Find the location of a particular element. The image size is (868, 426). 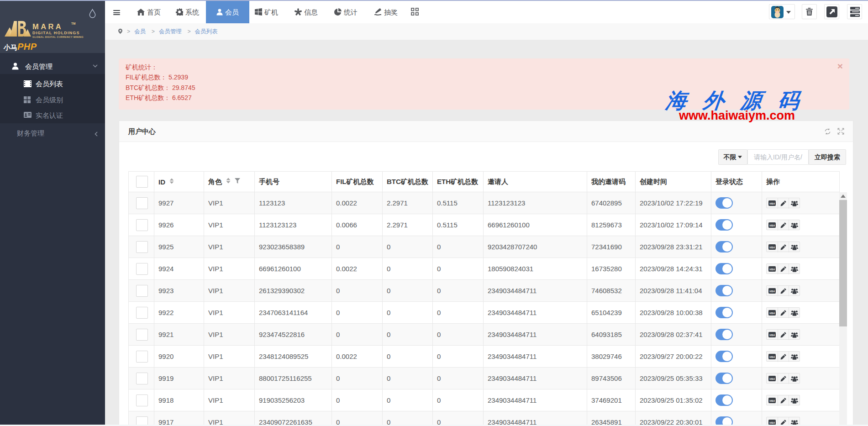

svg-text: DIGITAL HOLDINGS is located at coordinates (56, 33).